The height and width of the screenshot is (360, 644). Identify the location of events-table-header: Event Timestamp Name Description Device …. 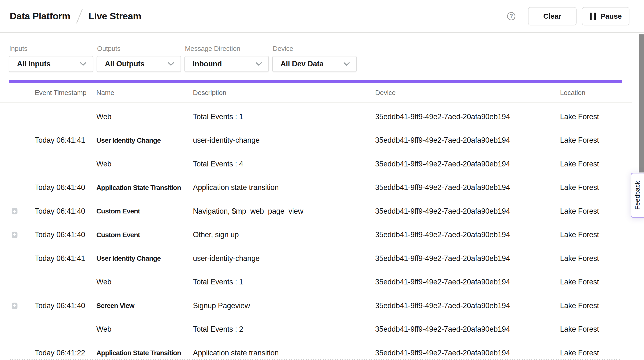
(316, 93).